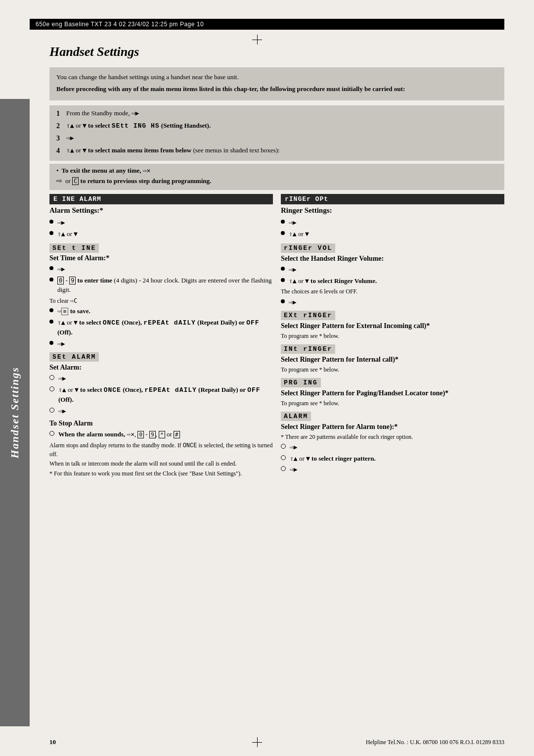 Image resolution: width=534 pixels, height=756 pixels. I want to click on ringer-vol-list: ⇨▶ ⇧▲ or ▼ to select Ringer Volume., so click(393, 275).